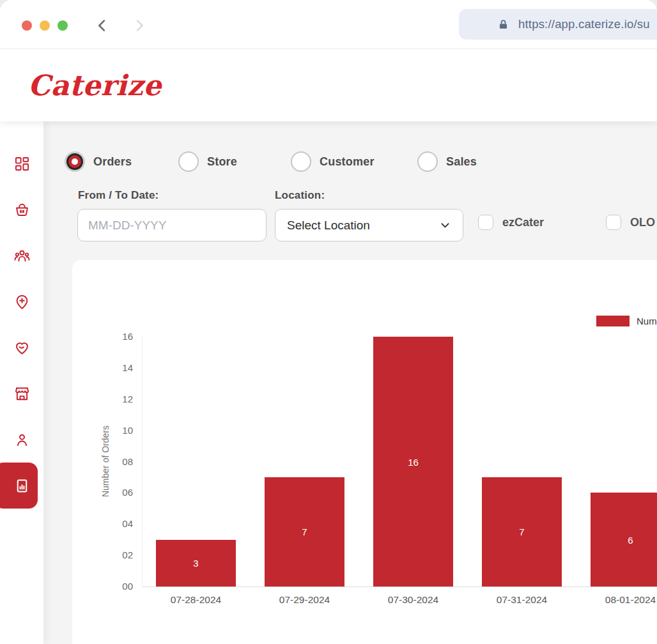 The image size is (657, 644). Describe the element at coordinates (222, 162) in the screenshot. I see `radio-label: Store` at that location.